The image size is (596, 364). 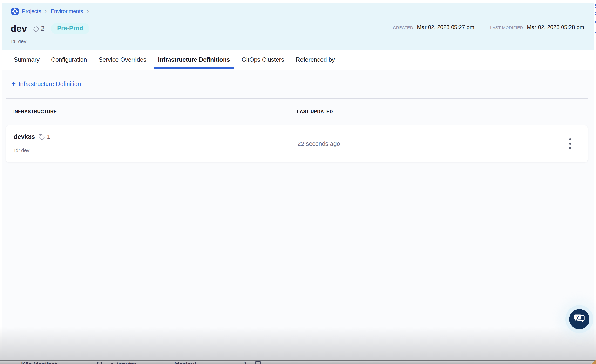 I want to click on env-id: Id: dev, so click(x=19, y=41).